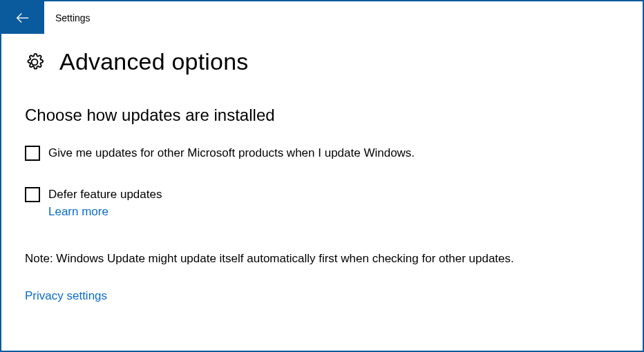 The width and height of the screenshot is (644, 352). What do you see at coordinates (322, 259) in the screenshot?
I see `note-text: Note: Windows Update might update itself…` at bounding box center [322, 259].